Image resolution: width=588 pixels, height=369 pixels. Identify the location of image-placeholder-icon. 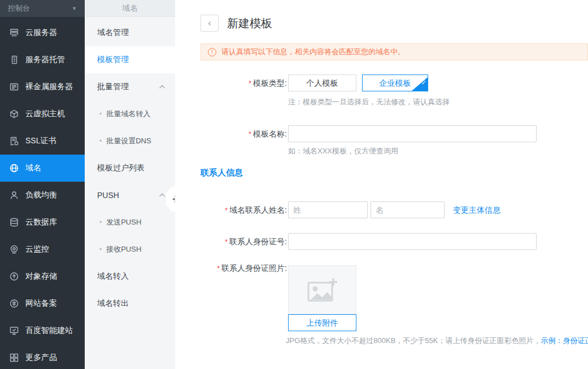
(323, 290).